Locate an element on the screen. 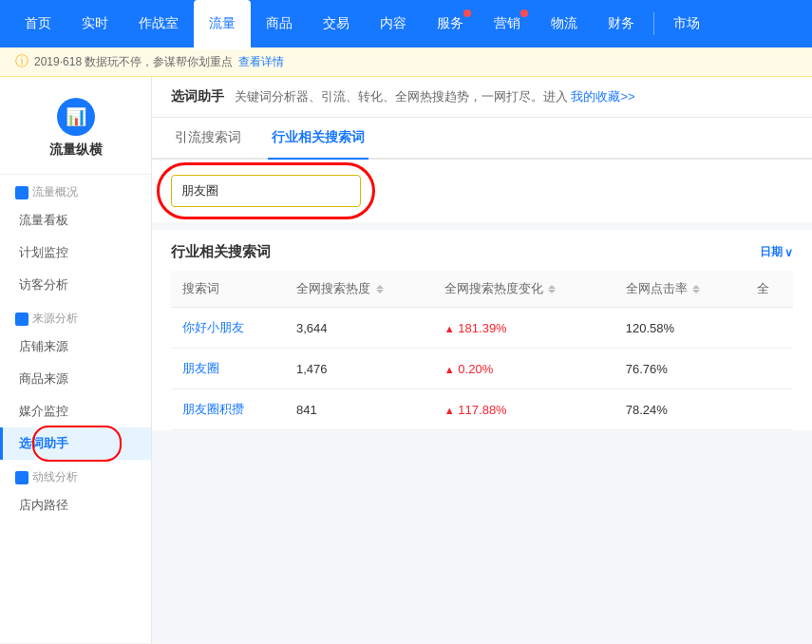 This screenshot has width=812, height=644. service-badge is located at coordinates (467, 13).